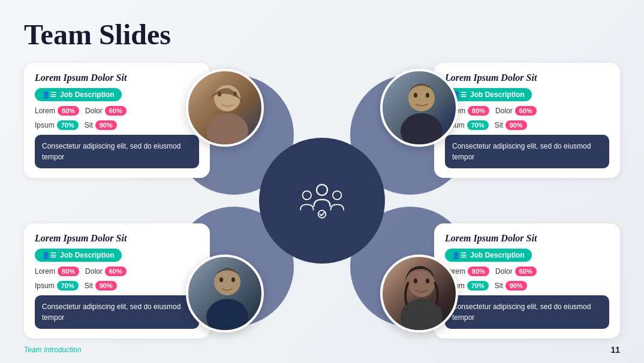 This screenshot has height=363, width=644. What do you see at coordinates (459, 255) in the screenshot?
I see `job-icon-br: 👤☰` at bounding box center [459, 255].